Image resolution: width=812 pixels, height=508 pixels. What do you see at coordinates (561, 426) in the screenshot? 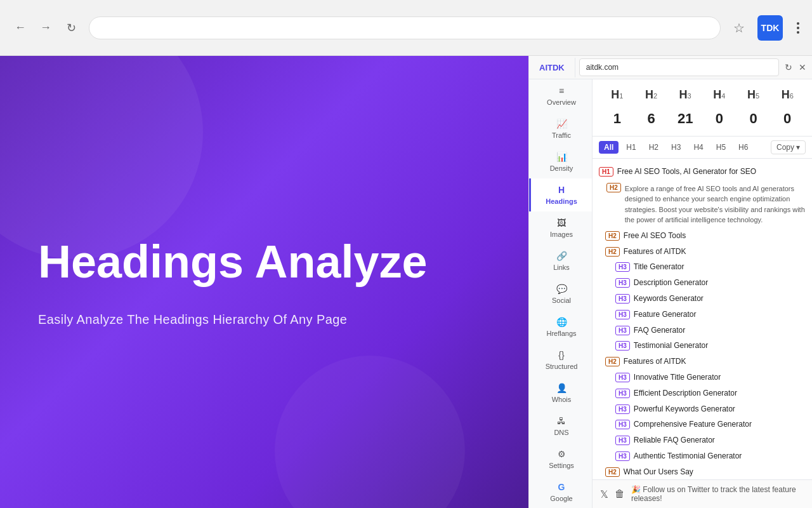
I see `sidebar-item-dns: 🖧 DNS` at bounding box center [561, 426].